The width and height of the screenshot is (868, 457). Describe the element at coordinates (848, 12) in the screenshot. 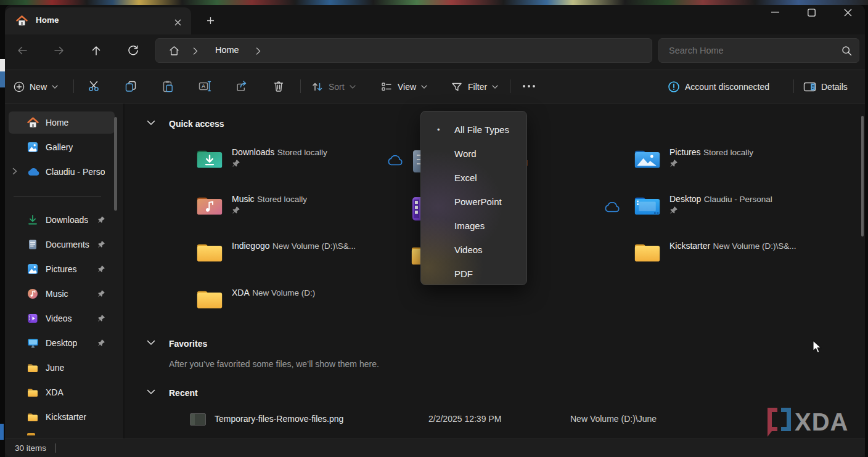

I see `close-window-button` at that location.